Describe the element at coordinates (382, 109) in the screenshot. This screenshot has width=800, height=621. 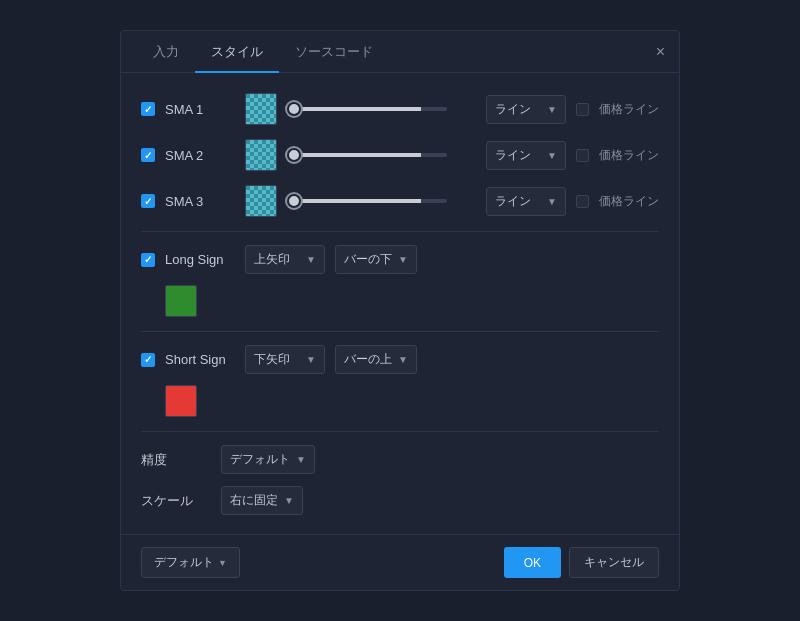
I see `sma1-slider-container` at that location.